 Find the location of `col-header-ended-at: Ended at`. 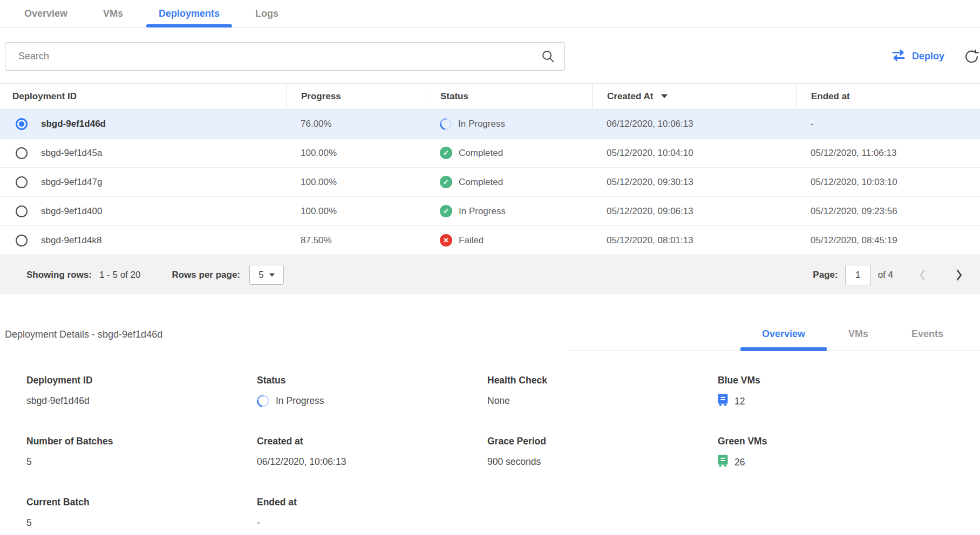

col-header-ended-at: Ended at is located at coordinates (888, 96).